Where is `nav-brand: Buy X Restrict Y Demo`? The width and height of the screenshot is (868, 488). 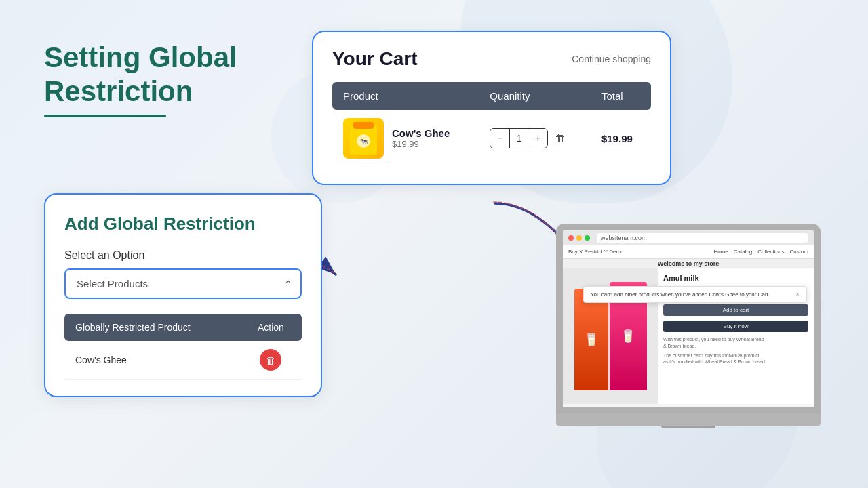 nav-brand: Buy X Restrict Y Demo is located at coordinates (596, 252).